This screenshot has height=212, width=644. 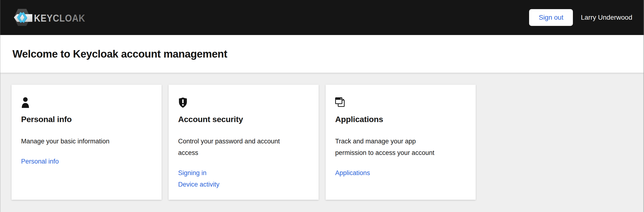 What do you see at coordinates (244, 142) in the screenshot?
I see `card-account-security: Account security Control your password a…` at bounding box center [244, 142].